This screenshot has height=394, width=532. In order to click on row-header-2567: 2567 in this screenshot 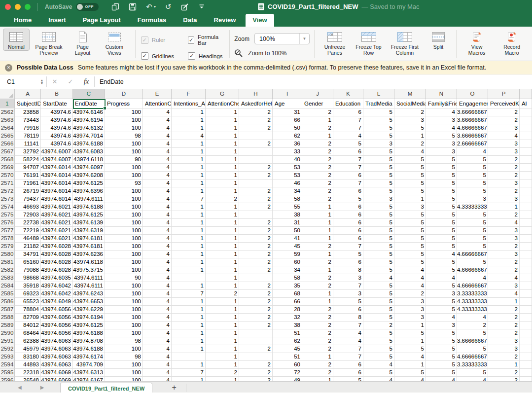, I will do `click(7, 152)`.